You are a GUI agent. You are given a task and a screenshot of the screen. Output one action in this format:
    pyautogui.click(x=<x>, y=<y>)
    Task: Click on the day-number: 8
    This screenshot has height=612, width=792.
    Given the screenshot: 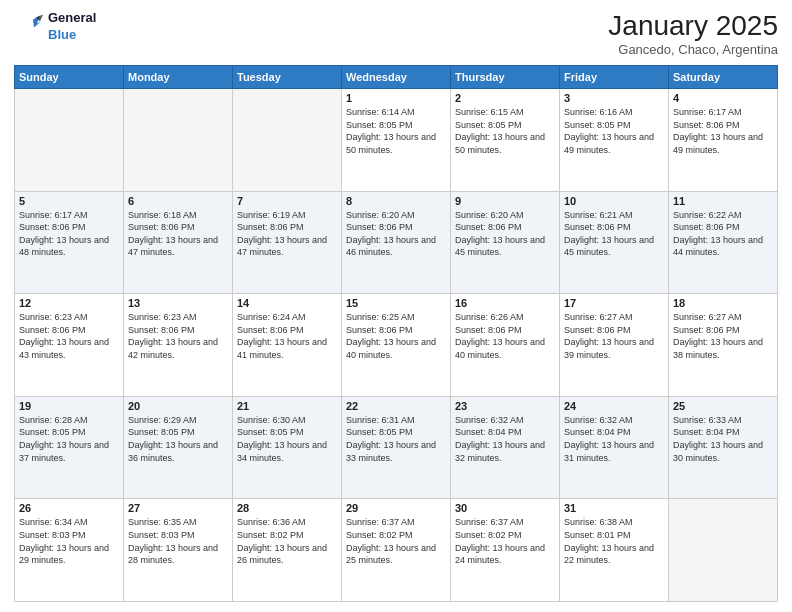 What is the action you would take?
    pyautogui.click(x=396, y=201)
    